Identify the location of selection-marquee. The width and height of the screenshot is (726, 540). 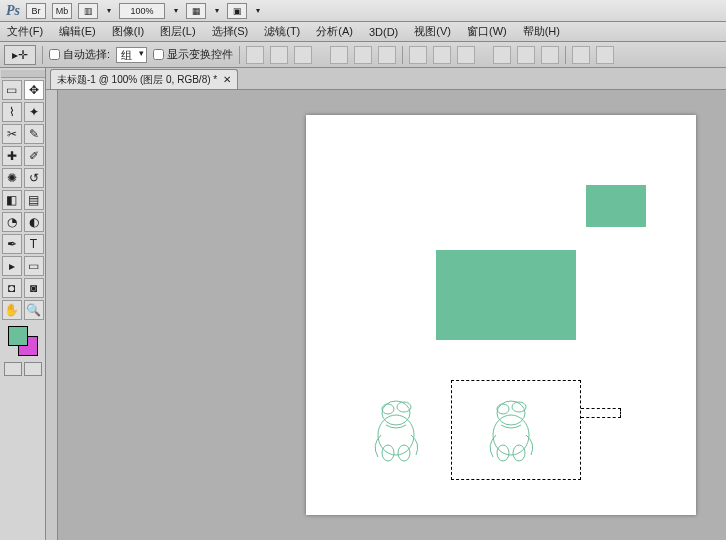
(516, 430).